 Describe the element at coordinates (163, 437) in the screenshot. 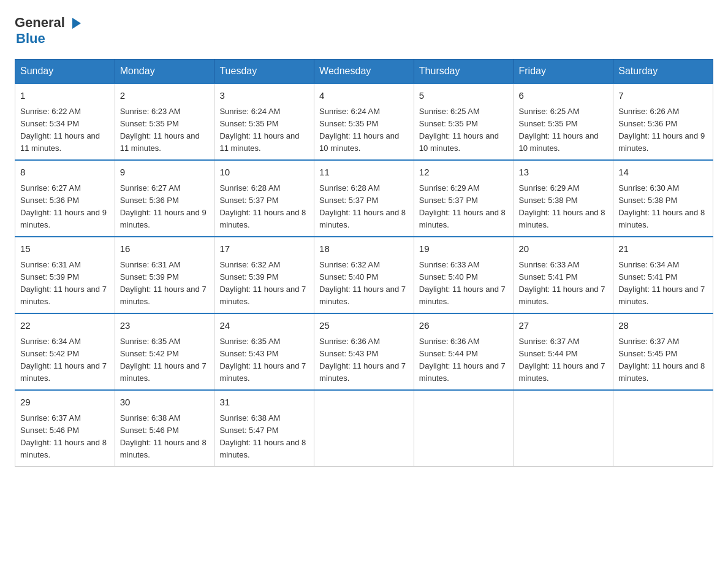

I see `day-info: Sunrise: 6:38 AMSunset: 5:46 PMDaylight:…` at that location.